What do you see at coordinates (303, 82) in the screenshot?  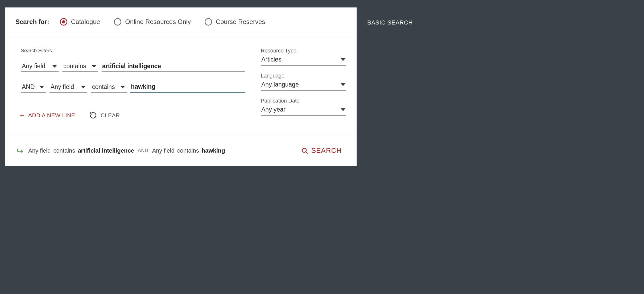 I see `language-field: Language Any language` at bounding box center [303, 82].